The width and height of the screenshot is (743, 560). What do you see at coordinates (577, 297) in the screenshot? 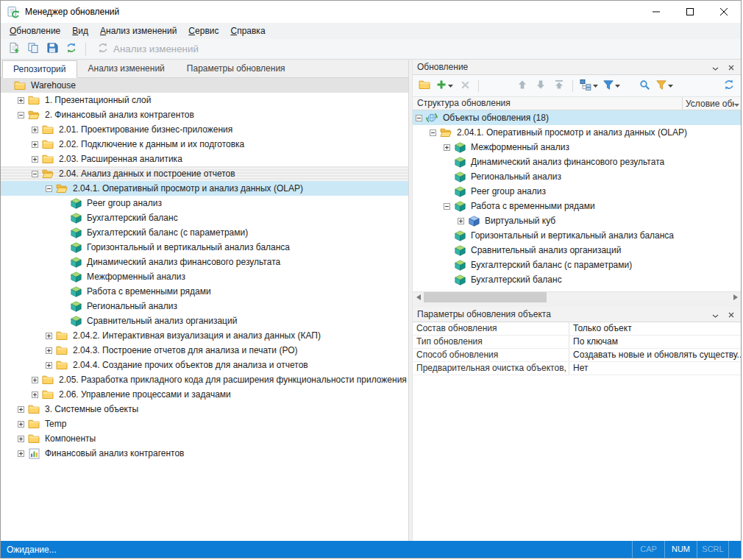
I see `scrollbar-track` at bounding box center [577, 297].